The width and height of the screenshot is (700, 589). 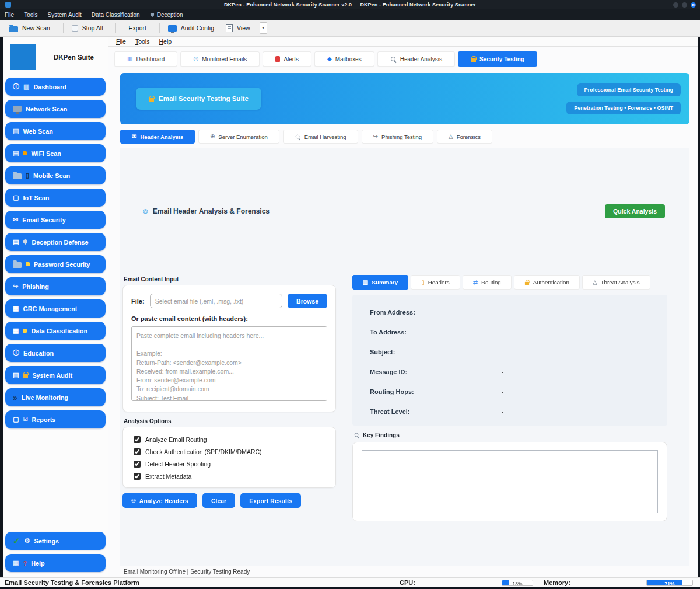 What do you see at coordinates (165, 41) in the screenshot?
I see `inner-menu-help: Help` at bounding box center [165, 41].